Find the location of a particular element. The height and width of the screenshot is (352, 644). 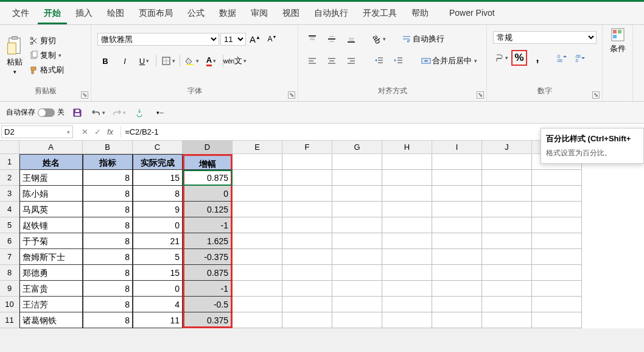

col-header-H: H is located at coordinates (407, 147).